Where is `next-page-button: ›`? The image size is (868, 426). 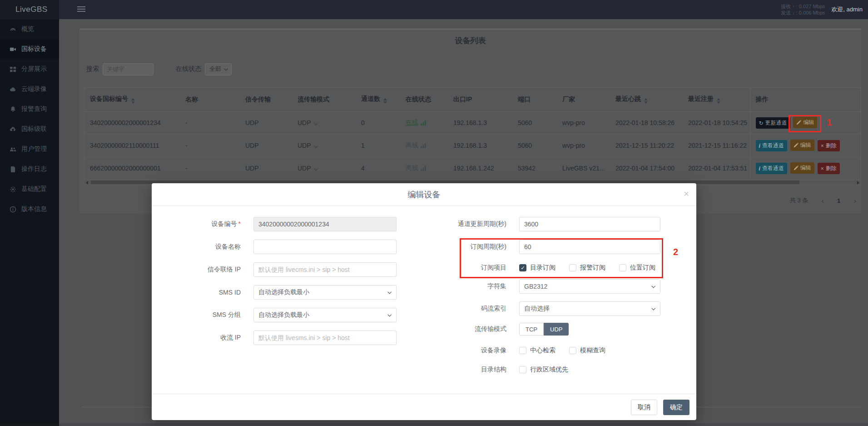 next-page-button: › is located at coordinates (855, 201).